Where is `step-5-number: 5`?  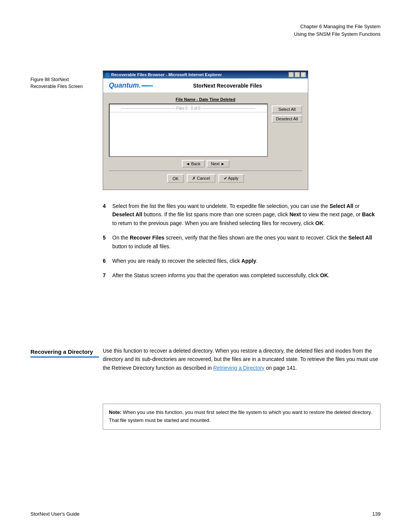 step-5-number: 5 is located at coordinates (107, 242).